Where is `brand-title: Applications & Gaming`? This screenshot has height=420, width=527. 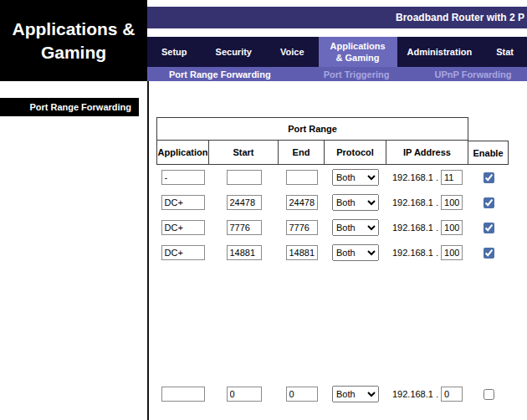
brand-title: Applications & Gaming is located at coordinates (74, 40).